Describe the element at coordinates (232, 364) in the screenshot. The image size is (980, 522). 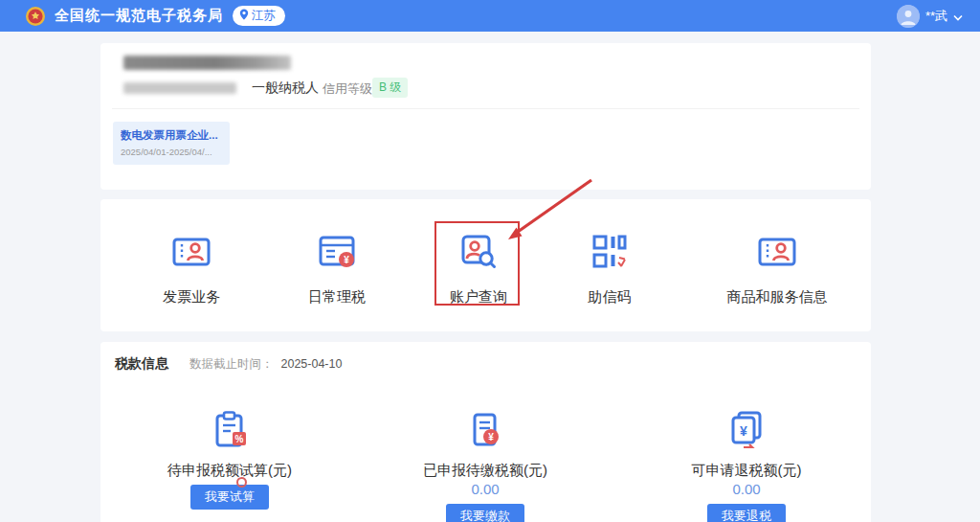
I see `data-cutoff-label: 数据截止时间：` at that location.